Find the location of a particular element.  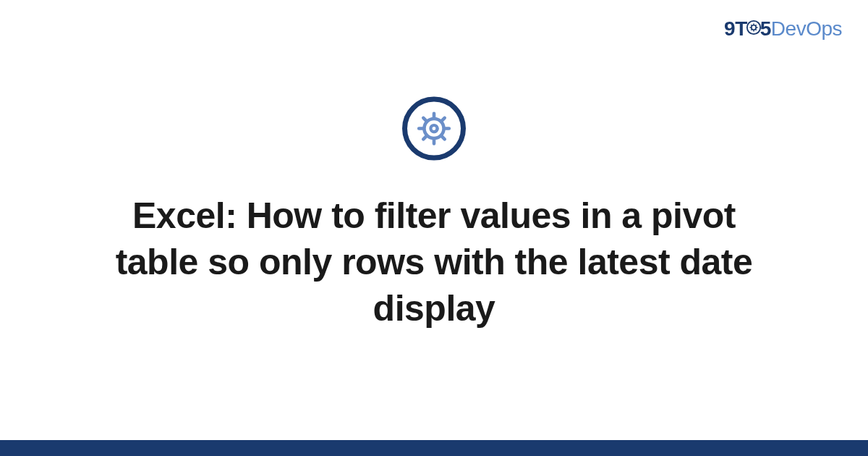

footer-bar is located at coordinates (434, 448).